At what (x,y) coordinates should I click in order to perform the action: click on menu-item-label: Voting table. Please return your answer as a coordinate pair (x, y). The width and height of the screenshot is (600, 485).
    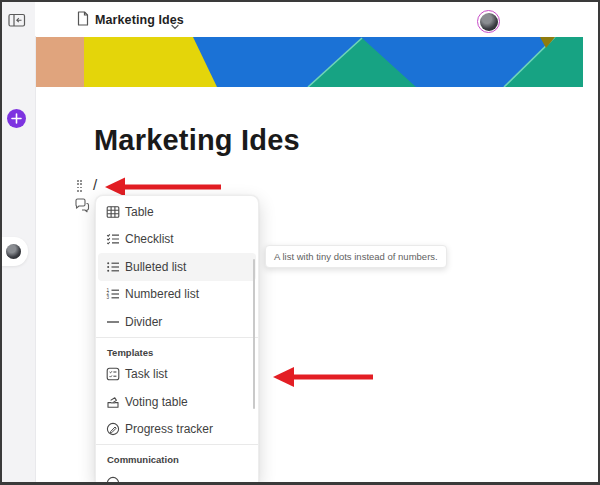
    Looking at the image, I should click on (156, 402).